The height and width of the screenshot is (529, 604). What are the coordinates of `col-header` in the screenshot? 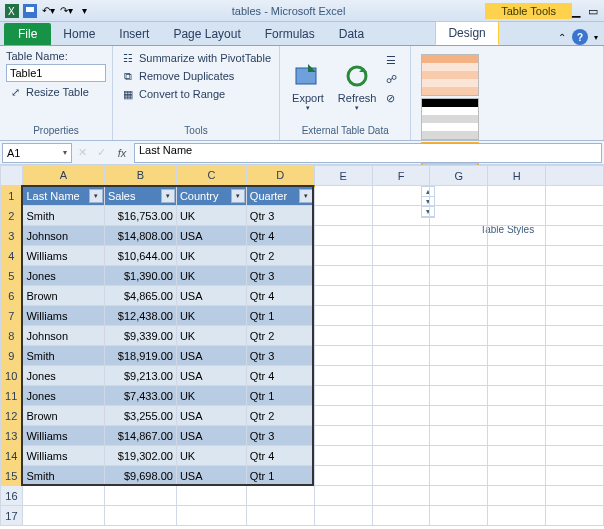 It's located at (575, 176).